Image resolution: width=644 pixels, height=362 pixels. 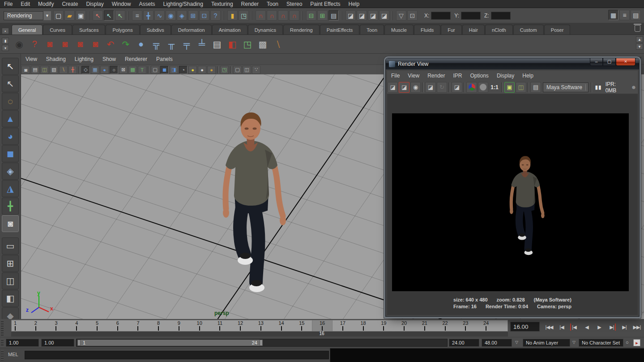 I want to click on lock-selection-icon: ▮, so click(x=233, y=15).